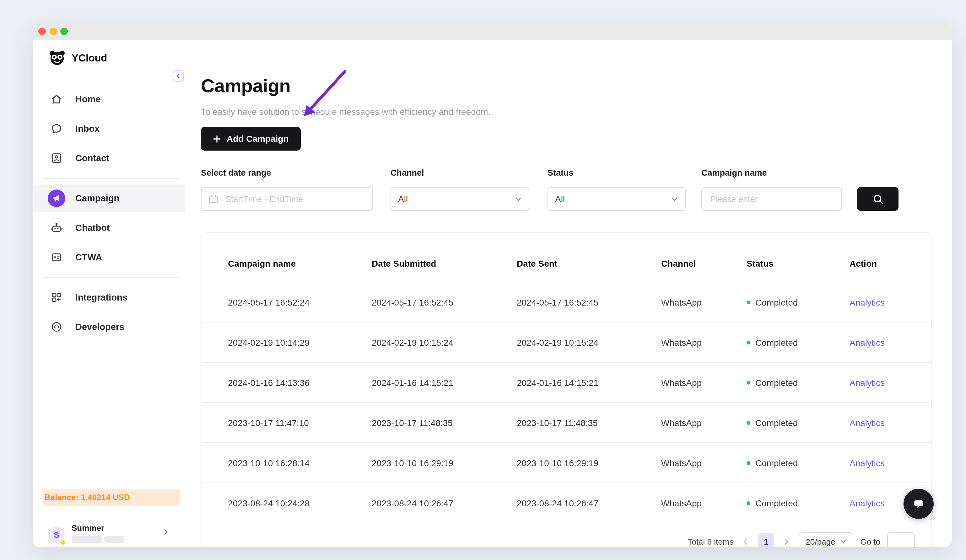  Describe the element at coordinates (589, 302) in the screenshot. I see `date-sent-cell: 2024-05-17 16:52:45` at that location.